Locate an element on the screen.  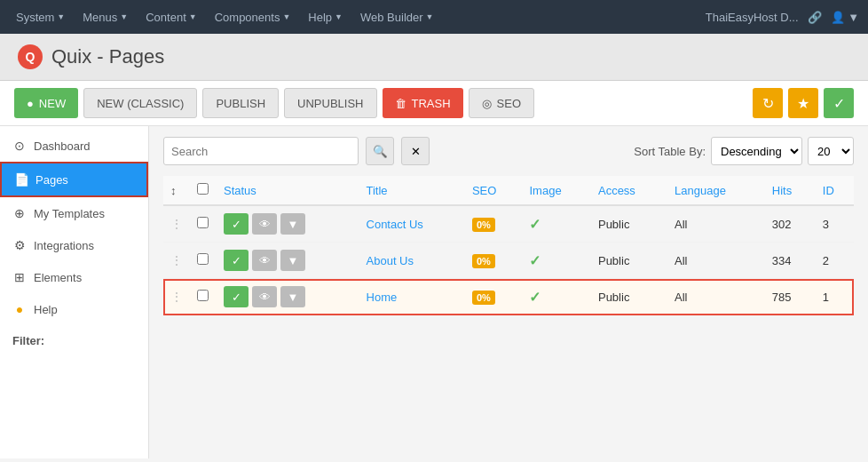
new-classic-button: NEW (CLASSIC) is located at coordinates (140, 103).